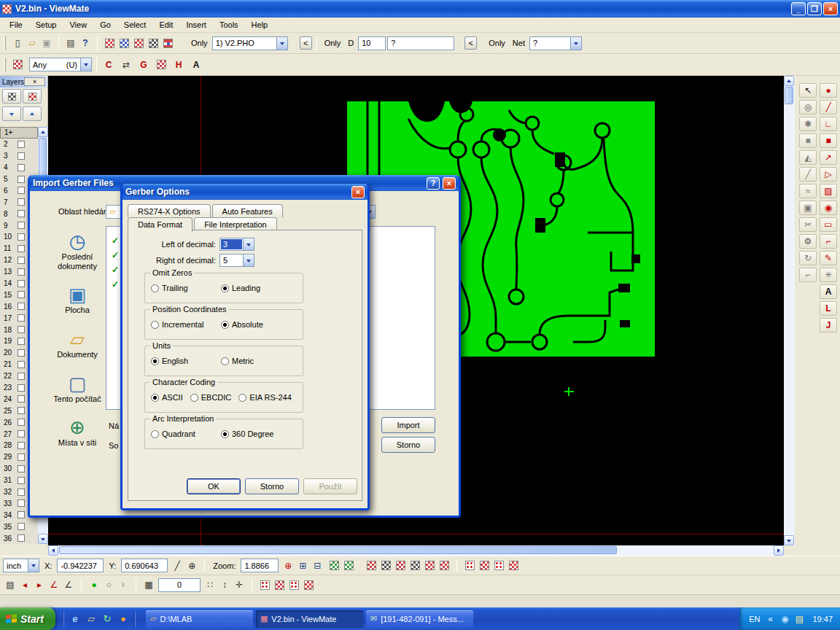 This screenshot has height=630, width=840. Describe the element at coordinates (77, 433) in the screenshot. I see `place-m-sta-v-s-ti: ⊕Místa v síti` at that location.